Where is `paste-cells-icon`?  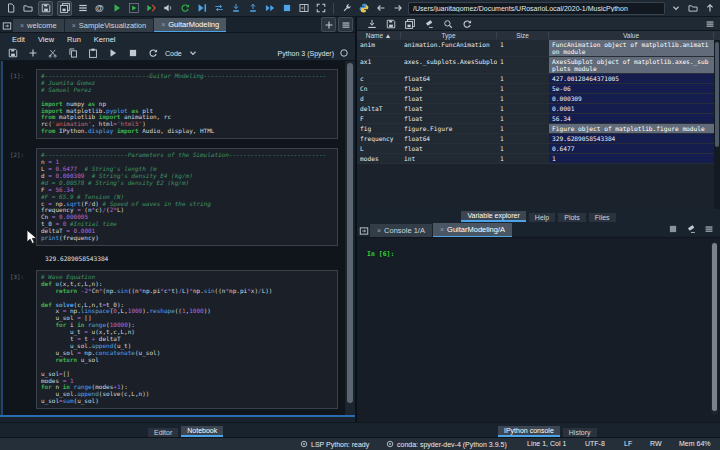
paste-cells-icon is located at coordinates (92, 54).